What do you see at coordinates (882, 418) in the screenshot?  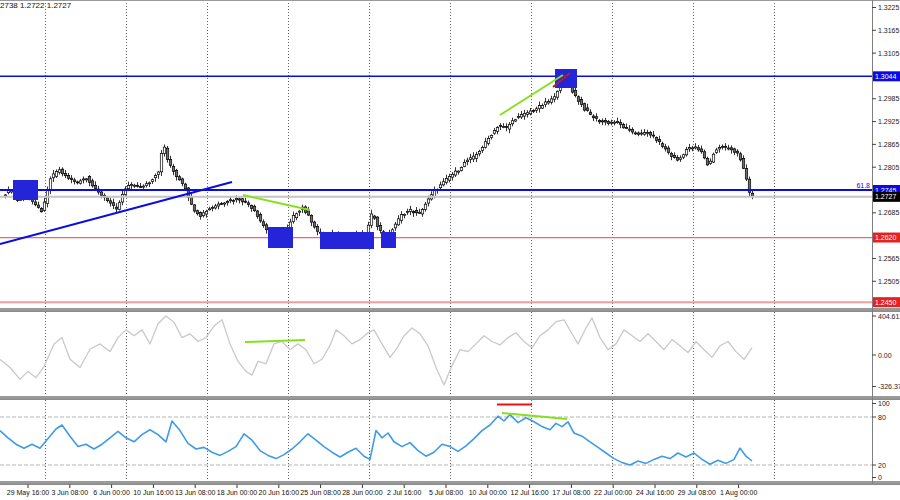 I see `rsi-axis-label: 80` at bounding box center [882, 418].